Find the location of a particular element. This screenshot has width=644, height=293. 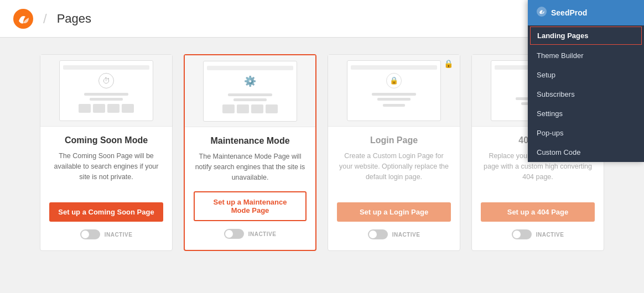

page-title: Pages is located at coordinates (74, 19).